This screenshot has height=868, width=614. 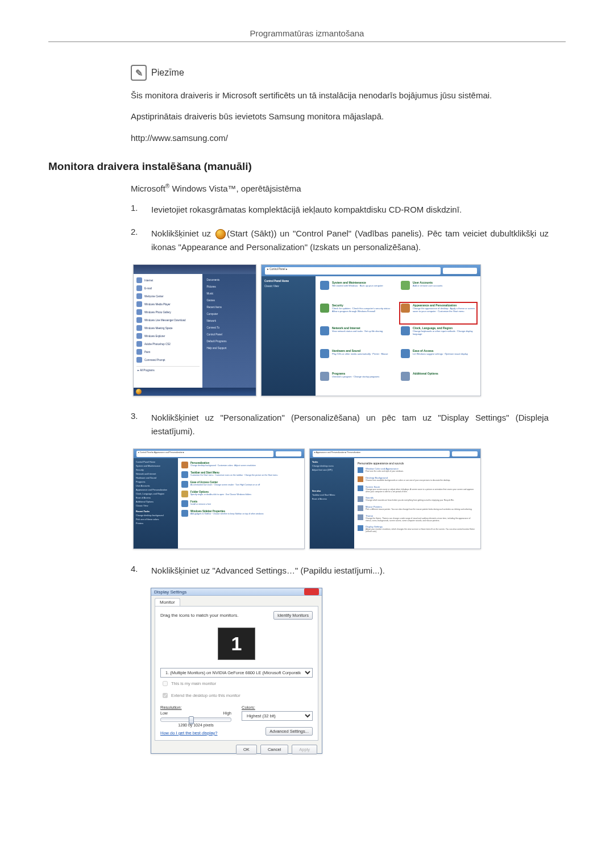 What do you see at coordinates (241, 504) in the screenshot?
I see `ap-category: FontsInstall or remove a font` at bounding box center [241, 504].